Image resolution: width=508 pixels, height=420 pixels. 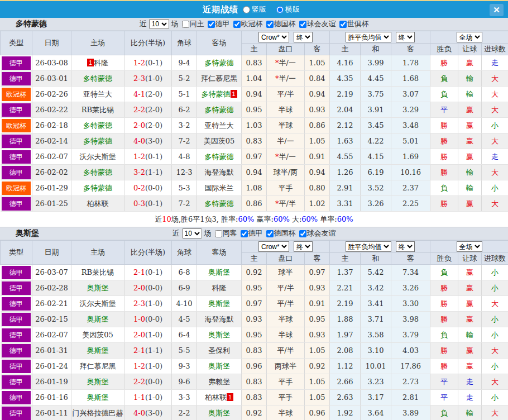 What do you see at coordinates (98, 273) in the screenshot?
I see `team-cell: RB莱比锡` at bounding box center [98, 273].